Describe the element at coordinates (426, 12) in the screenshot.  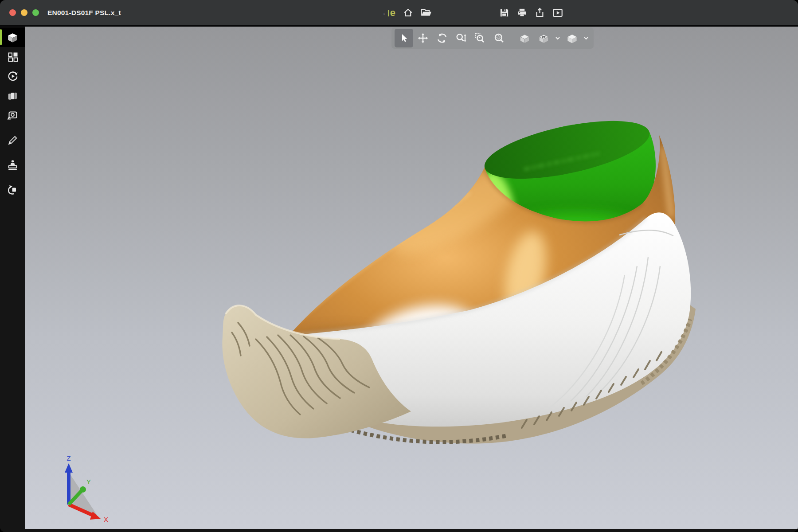
I see `open-folder-icon` at that location.